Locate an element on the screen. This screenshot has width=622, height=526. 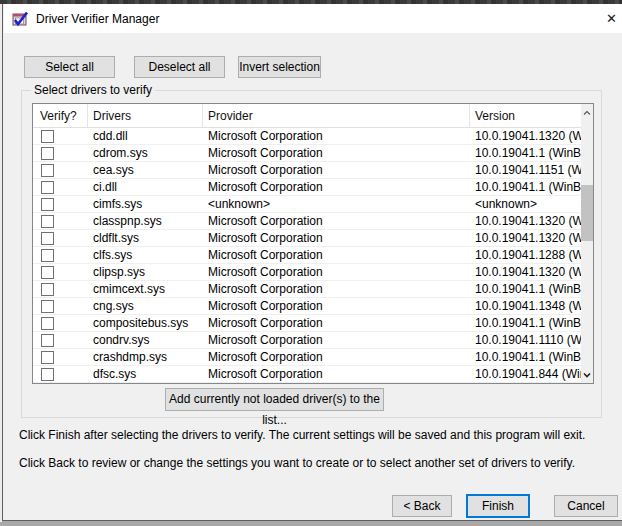
table-row: cea.sys Microsoft Corporation 10.0.19041… is located at coordinates (308, 170).